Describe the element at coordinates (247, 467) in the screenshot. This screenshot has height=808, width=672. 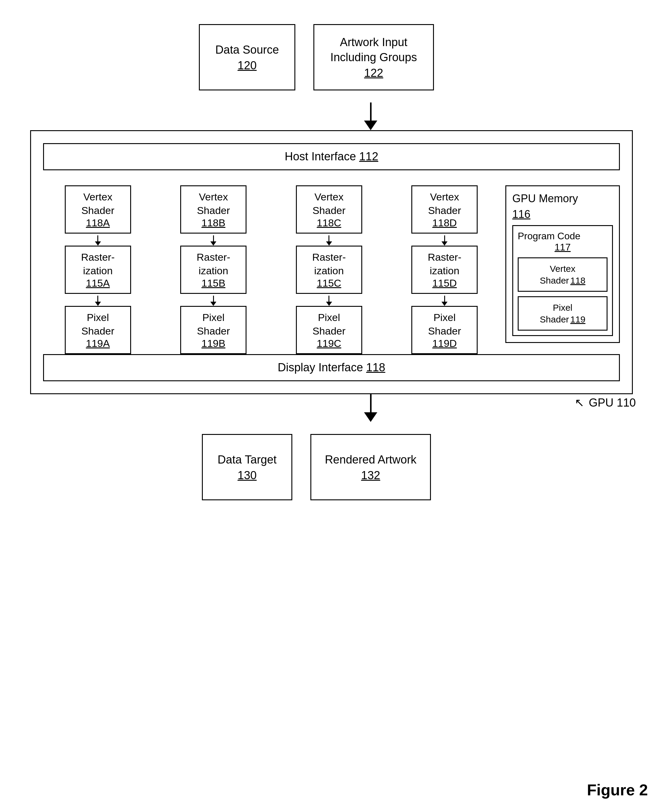
I see `data-target-box: Data Target 130` at that location.